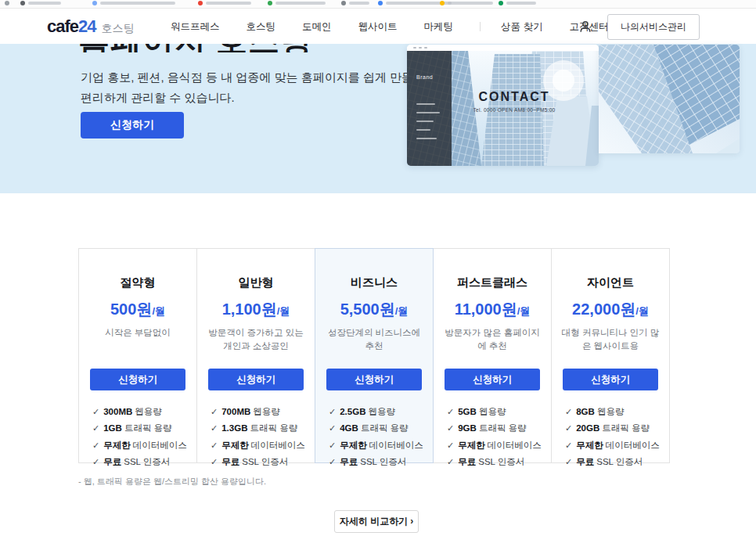 Image resolution: width=756 pixels, height=554 pixels. I want to click on nav-marketing: 마케팅, so click(439, 27).